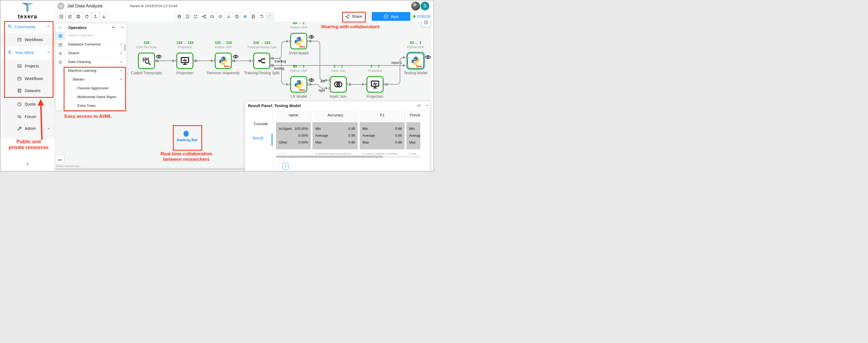 The height and width of the screenshot is (343, 868). I want to click on tab-result: Result, so click(266, 138).